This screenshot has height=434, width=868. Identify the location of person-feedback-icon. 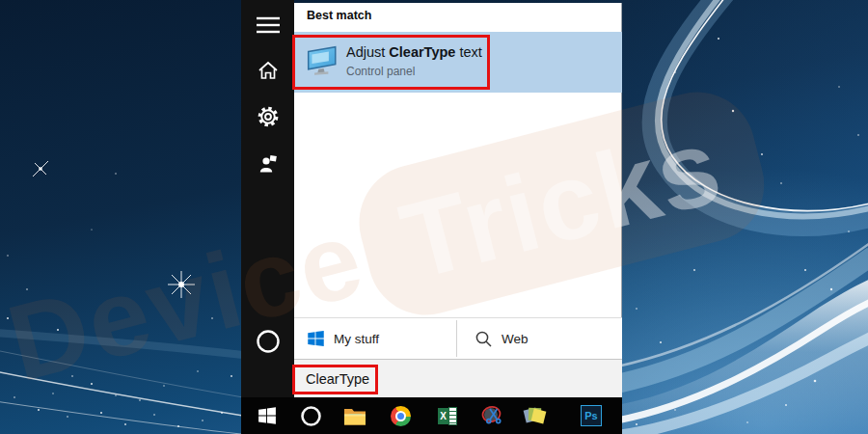
(268, 164).